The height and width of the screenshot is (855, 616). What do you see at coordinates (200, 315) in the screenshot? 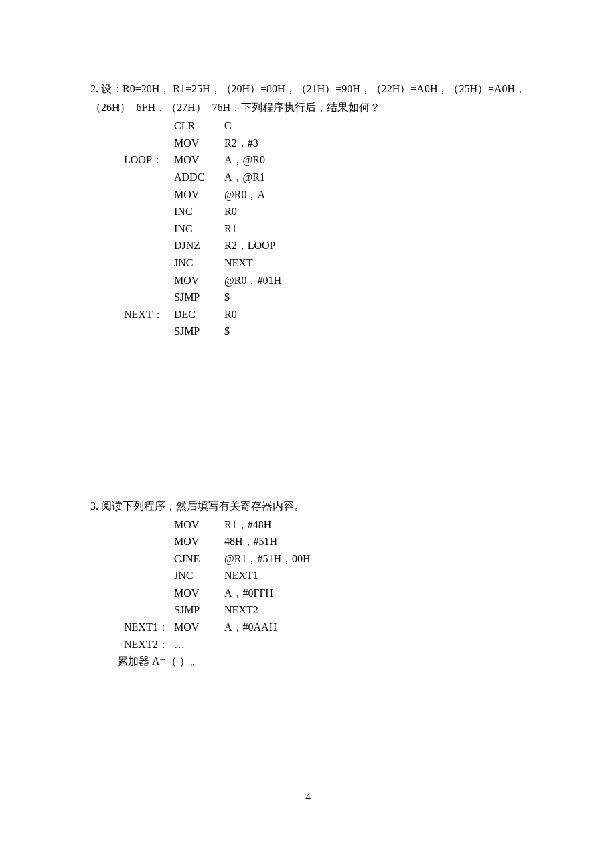
I see `code-mnemonic: DEC` at bounding box center [200, 315].